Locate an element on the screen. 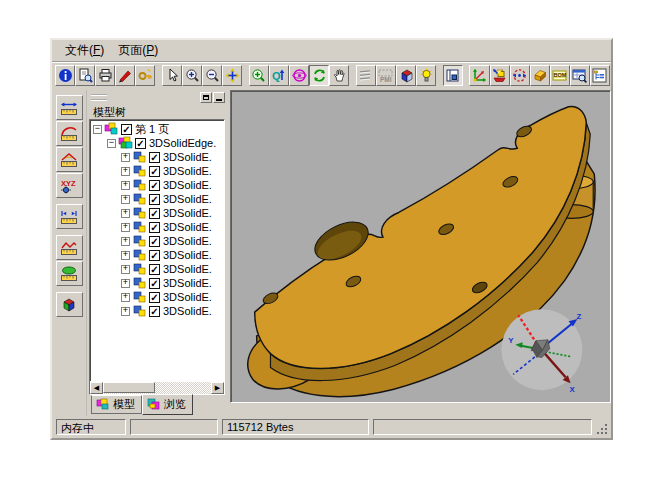  panel-drag-grip is located at coordinates (99, 98).